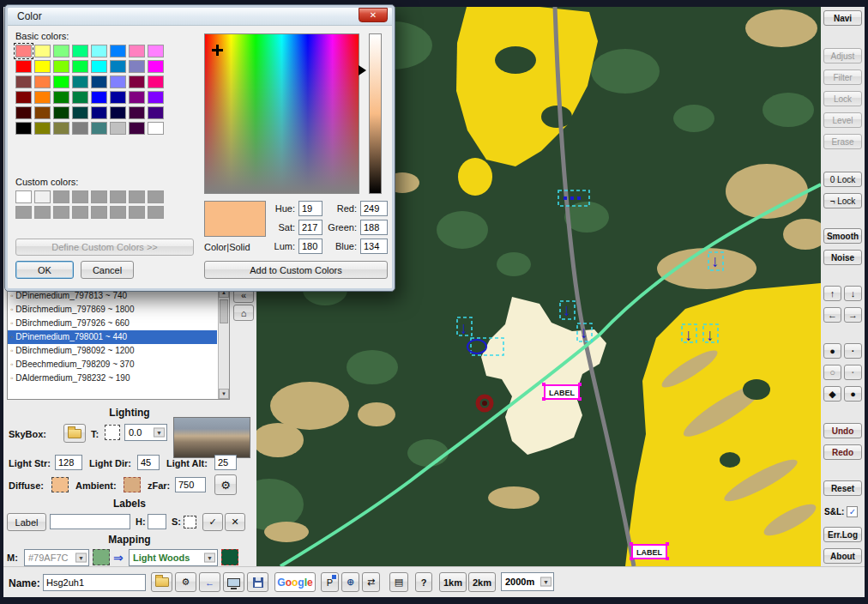 This screenshot has width=868, height=604. I want to click on cancel-button: Cancel, so click(107, 269).